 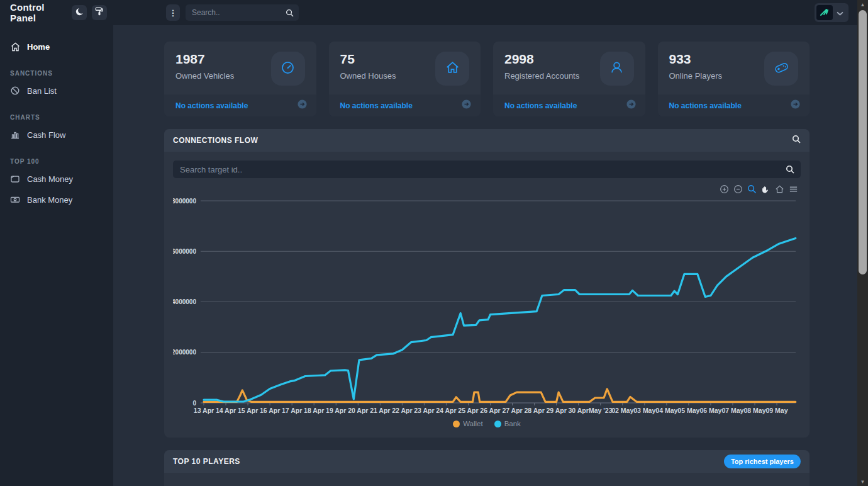 What do you see at coordinates (173, 13) in the screenshot?
I see `kebab-menu-button: ⋮` at bounding box center [173, 13].